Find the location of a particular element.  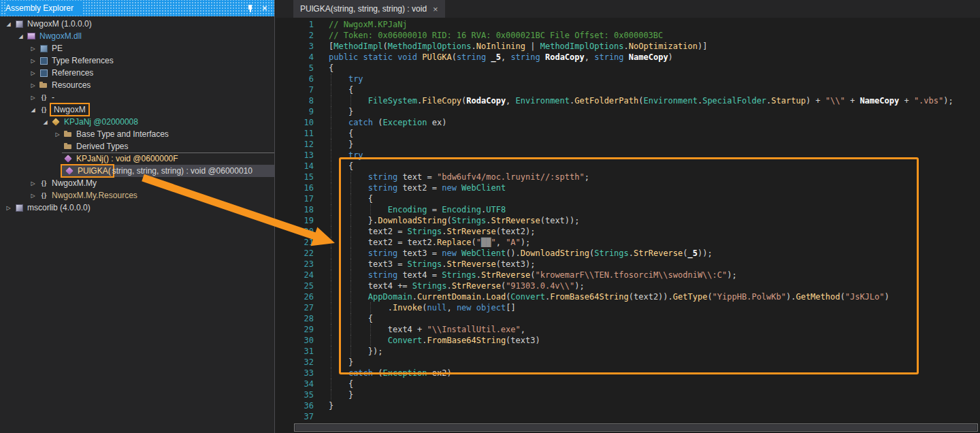

line-number: 11 is located at coordinates (295, 133).